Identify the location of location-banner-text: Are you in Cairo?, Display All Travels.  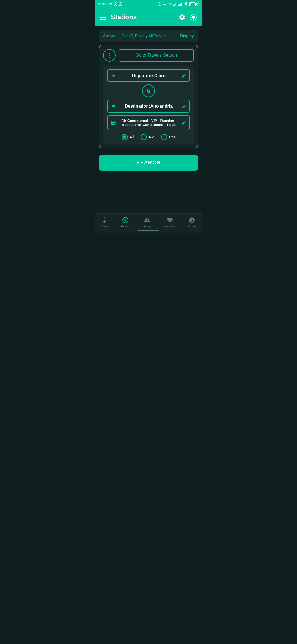
(135, 36).